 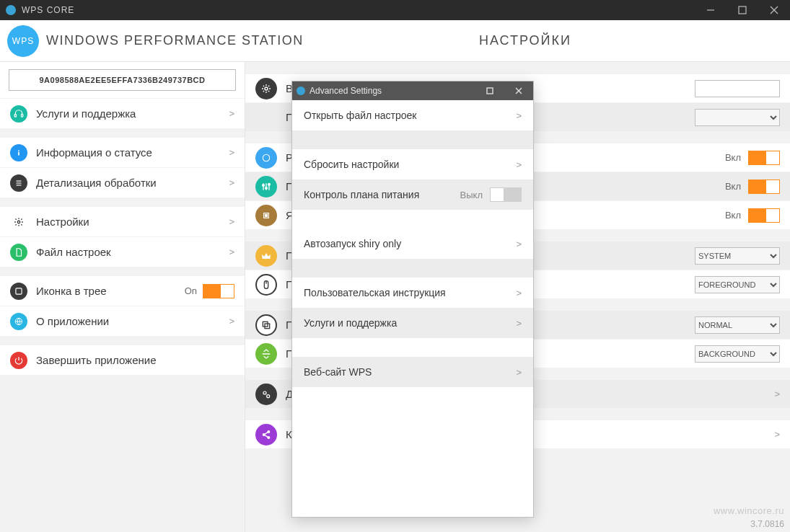 What do you see at coordinates (19, 222) in the screenshot?
I see `gear-icon` at bounding box center [19, 222].